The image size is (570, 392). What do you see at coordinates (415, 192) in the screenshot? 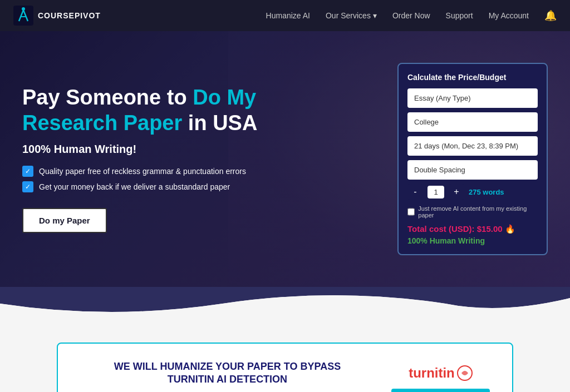
I see `decrease-pages-button: -` at bounding box center [415, 192].